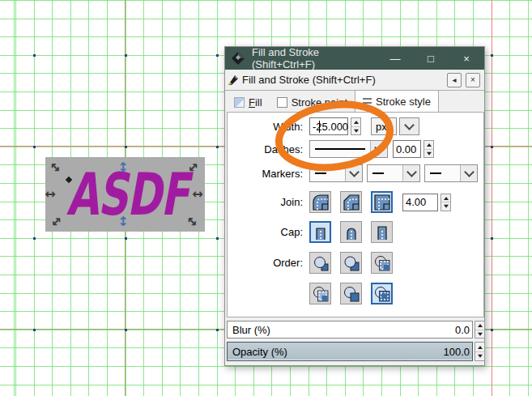 The image size is (532, 396). What do you see at coordinates (340, 149) in the screenshot?
I see `dash-pattern-icon` at bounding box center [340, 149].